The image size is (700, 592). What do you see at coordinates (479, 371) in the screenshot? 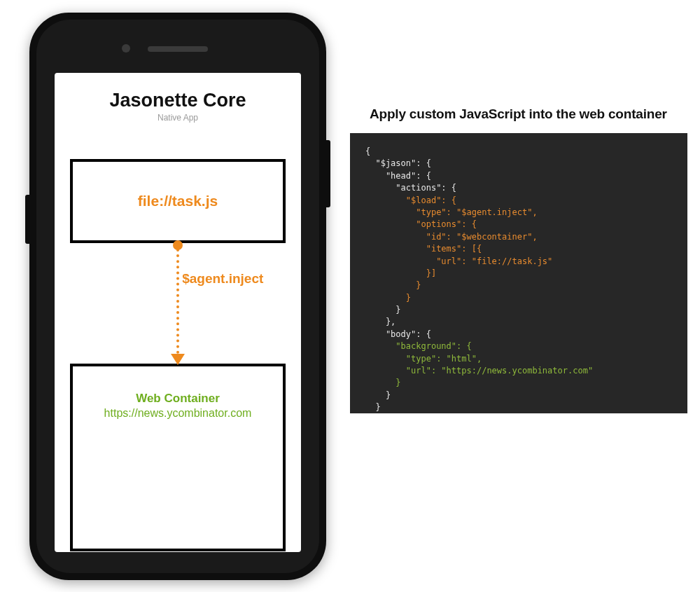
I see `code-token: "url": "https://news.ycombinator.com"` at bounding box center [479, 371].